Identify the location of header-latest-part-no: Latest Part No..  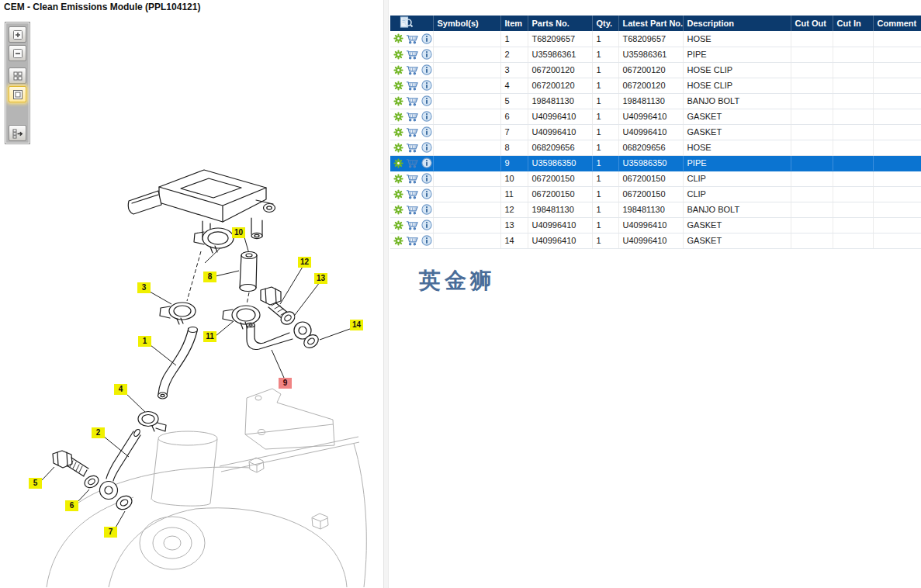
(650, 23).